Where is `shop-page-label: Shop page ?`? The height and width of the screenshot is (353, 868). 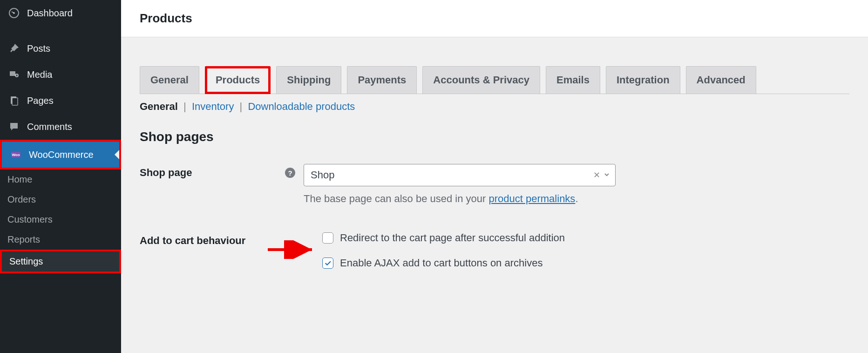
shop-page-label: Shop page ? is located at coordinates (222, 171).